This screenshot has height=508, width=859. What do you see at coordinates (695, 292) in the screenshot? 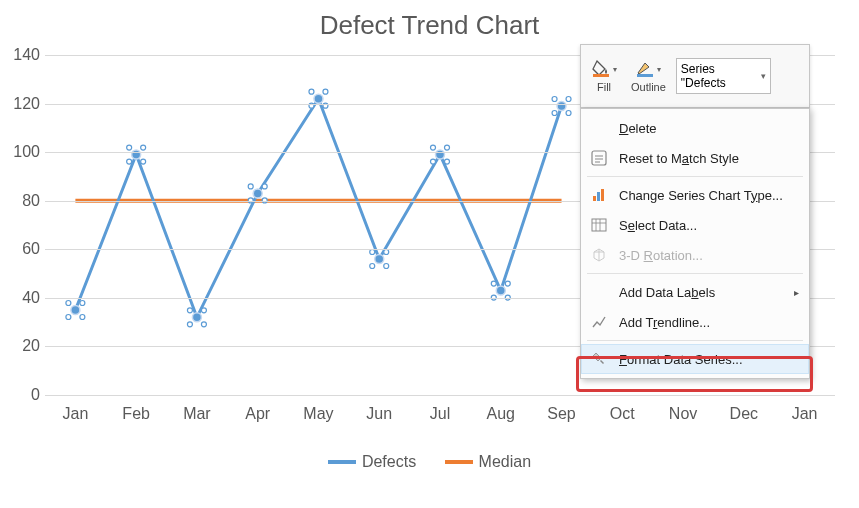
I see `menu-add-data-labels: Add Data Labels ▸` at bounding box center [695, 292].